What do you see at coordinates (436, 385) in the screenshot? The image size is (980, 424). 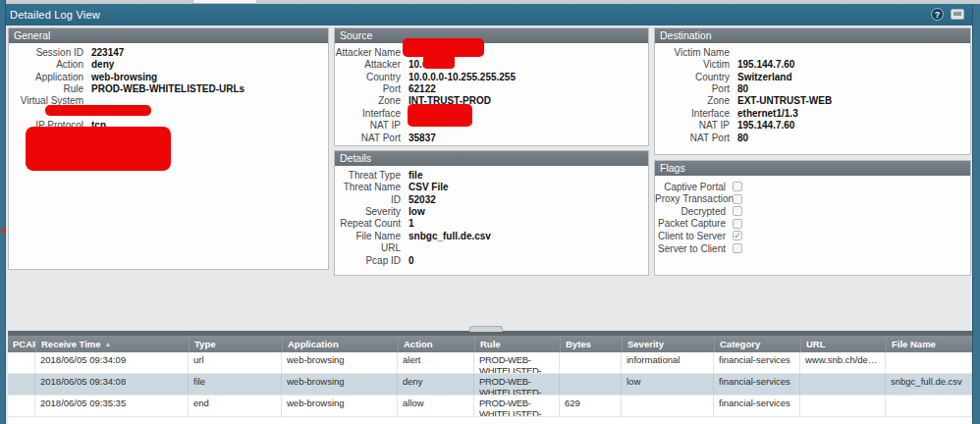 I see `table-cell: deny` at bounding box center [436, 385].